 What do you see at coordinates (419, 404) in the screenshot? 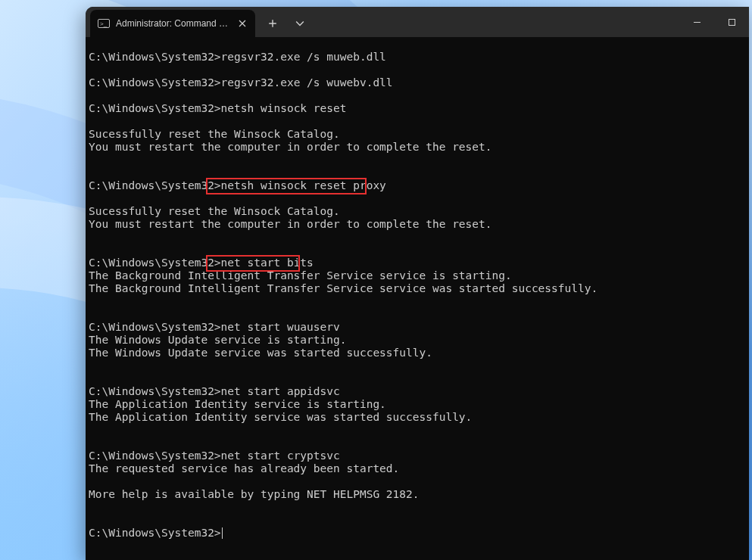
I see `terminal-output-line: The Application Identity service is star…` at bounding box center [419, 404].